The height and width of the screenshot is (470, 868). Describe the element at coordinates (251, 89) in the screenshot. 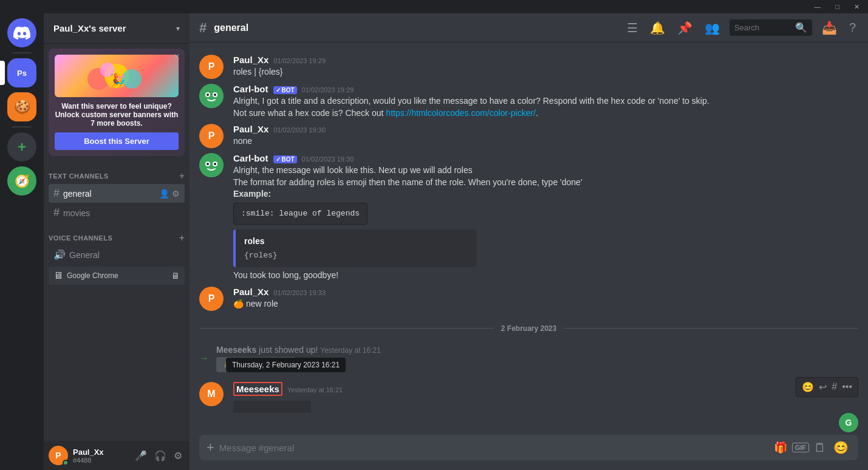

I see `author-carlbot-1: Carl-bot` at that location.